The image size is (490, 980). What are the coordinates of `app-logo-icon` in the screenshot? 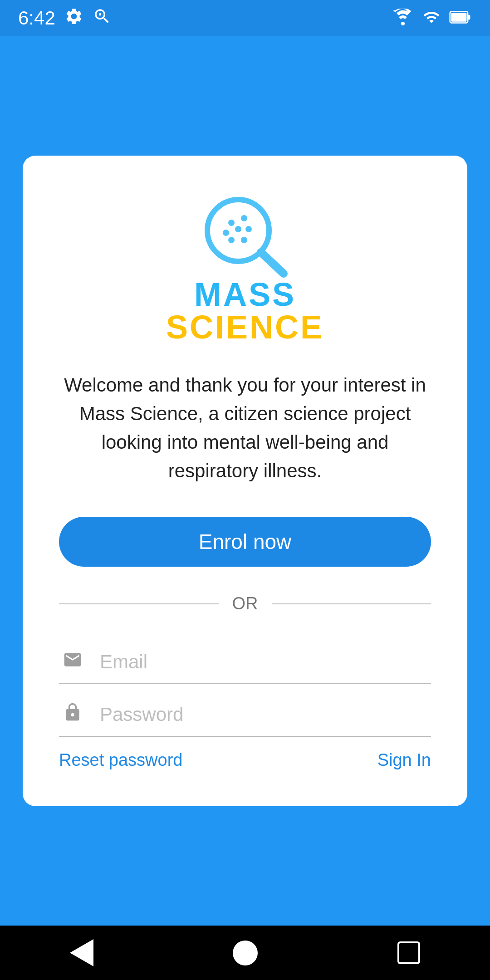 It's located at (245, 235).